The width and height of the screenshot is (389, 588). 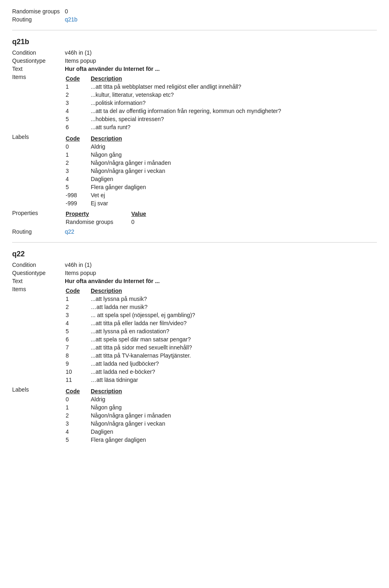 I want to click on q22-text-value: Hur ofta använder du Internet för ..., so click(x=221, y=281).